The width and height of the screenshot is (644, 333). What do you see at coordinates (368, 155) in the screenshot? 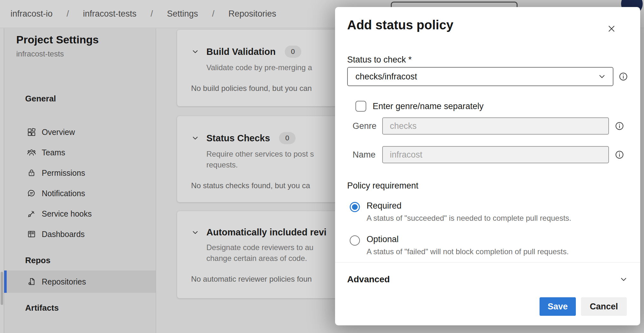
I see `name-label: Name` at bounding box center [368, 155].